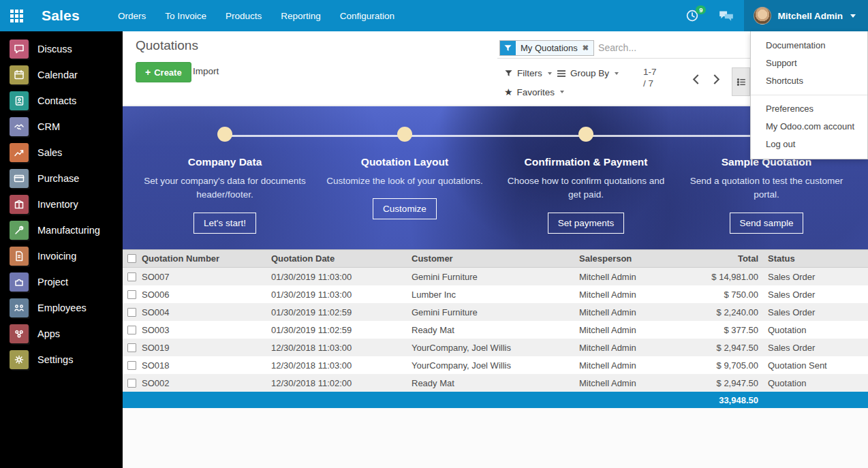 This screenshot has height=468, width=868. What do you see at coordinates (206, 294) in the screenshot?
I see `cell-quotation-number: SO006` at bounding box center [206, 294].